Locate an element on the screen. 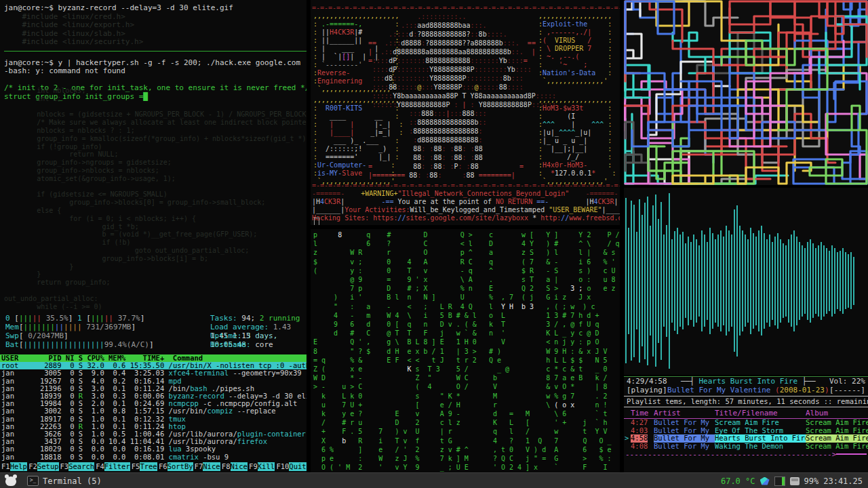 The image size is (868, 488). player-state: [playing] is located at coordinates (647, 390).